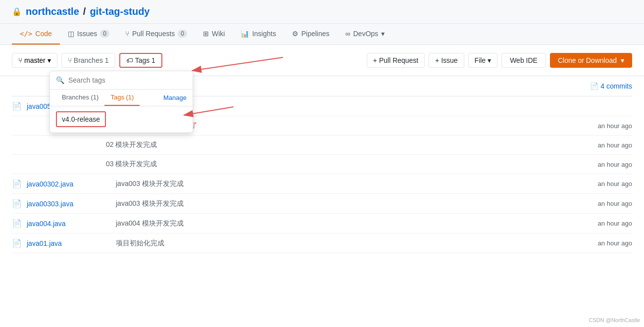 Image resolution: width=644 pixels, height=327 pixels. Describe the element at coordinates (81, 119) in the screenshot. I see `tag-item-label: v4.0-release` at that location.